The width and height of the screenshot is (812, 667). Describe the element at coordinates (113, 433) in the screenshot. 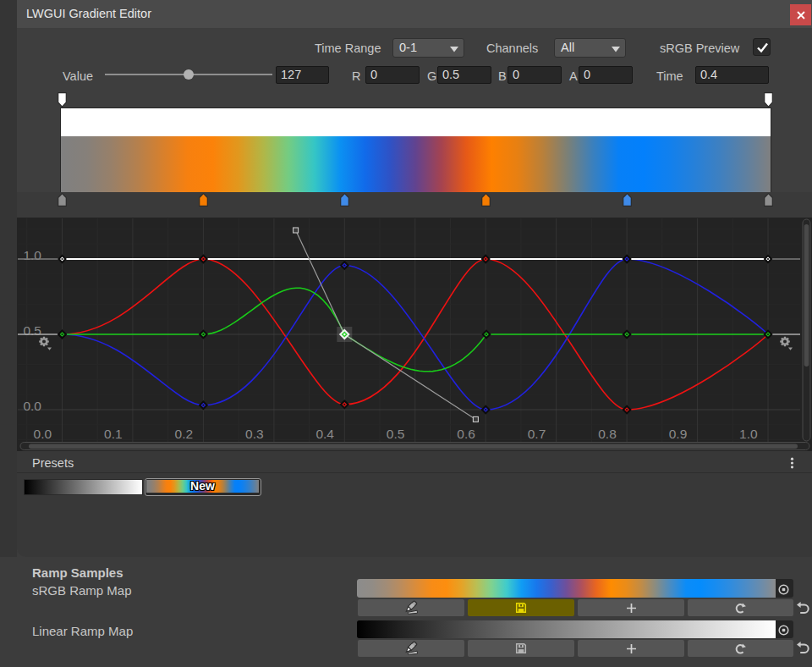

I see `svg-text: 0.1` at that location.